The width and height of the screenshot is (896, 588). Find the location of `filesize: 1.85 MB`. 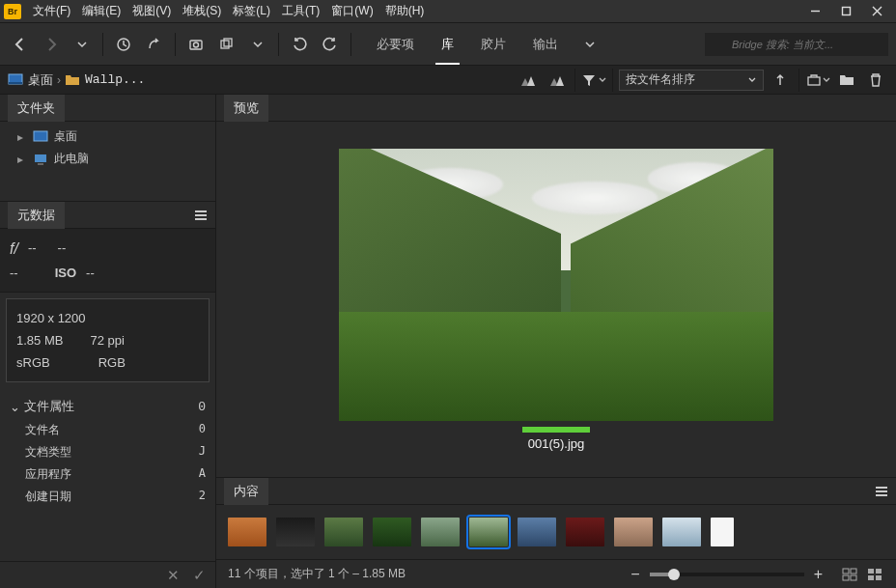

filesize: 1.85 MB is located at coordinates (40, 340).